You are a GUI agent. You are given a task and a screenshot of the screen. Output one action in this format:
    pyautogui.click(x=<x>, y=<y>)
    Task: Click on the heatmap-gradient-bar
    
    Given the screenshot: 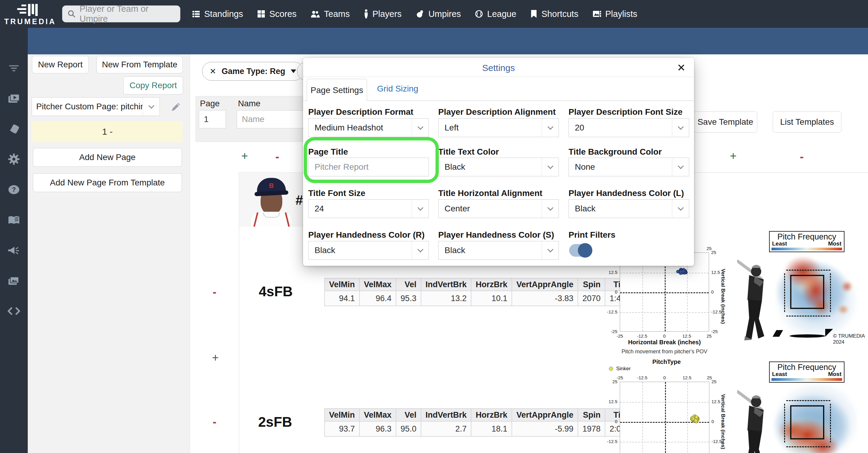 What is the action you would take?
    pyautogui.click(x=807, y=379)
    